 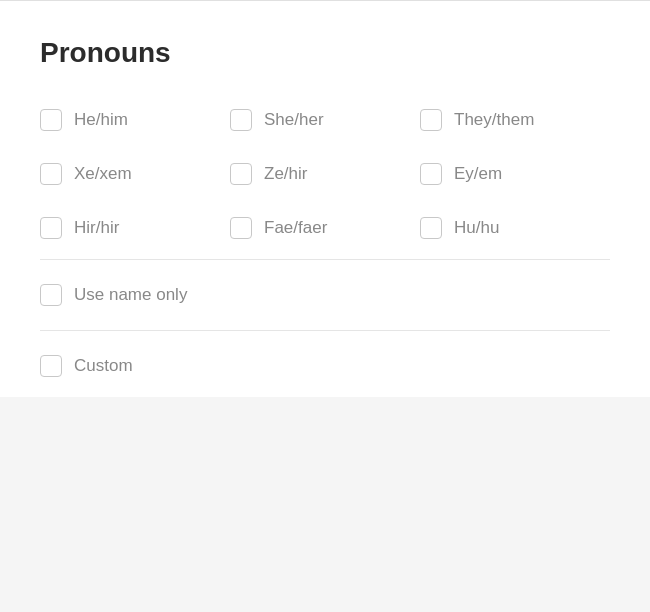 What do you see at coordinates (515, 228) in the screenshot?
I see `checkbox-item-hu-hu: Hu/hu` at bounding box center [515, 228].